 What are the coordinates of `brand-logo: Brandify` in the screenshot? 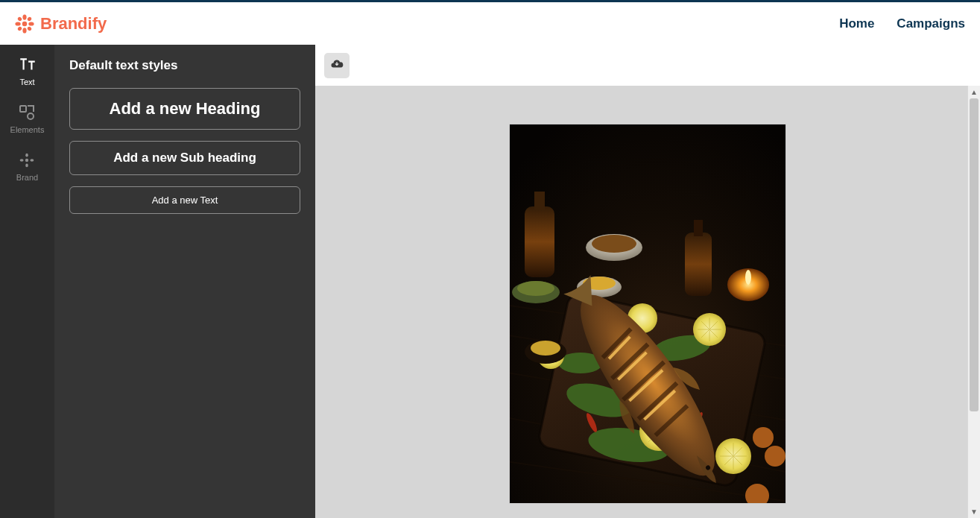 It's located at (61, 24).